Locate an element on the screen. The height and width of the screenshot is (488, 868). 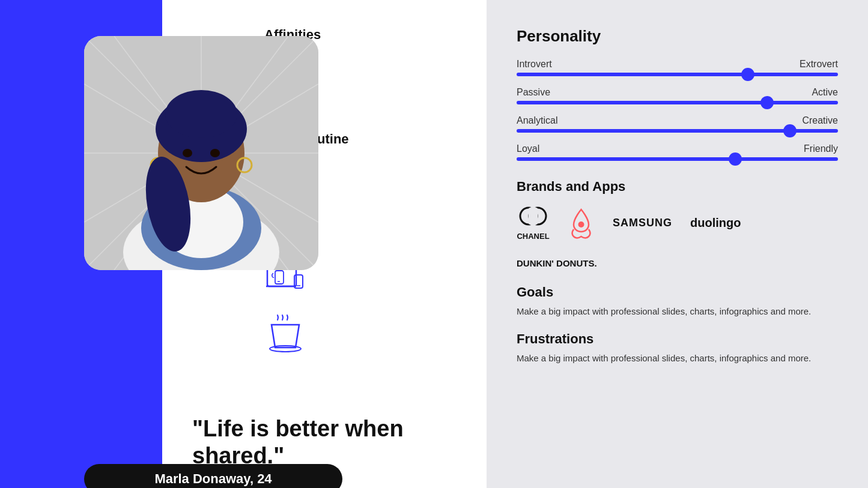
goals-title: Goals is located at coordinates (678, 292).